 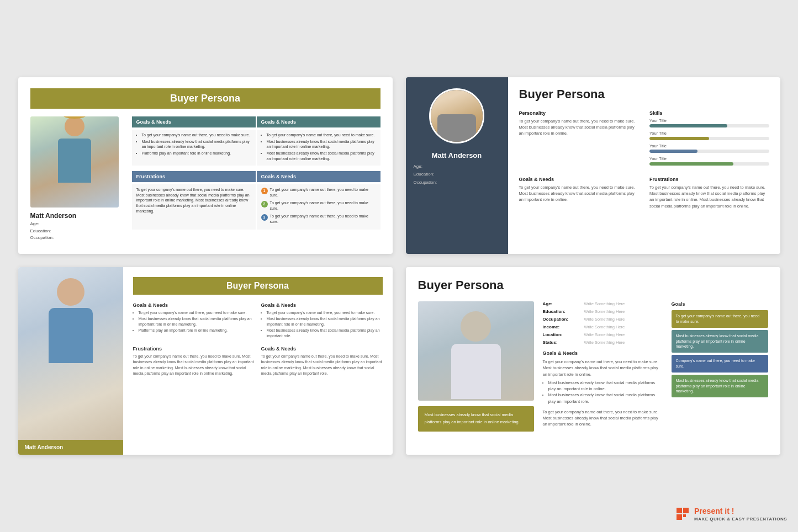 What do you see at coordinates (563, 342) in the screenshot?
I see `slide4-status-label: Status:` at bounding box center [563, 342].